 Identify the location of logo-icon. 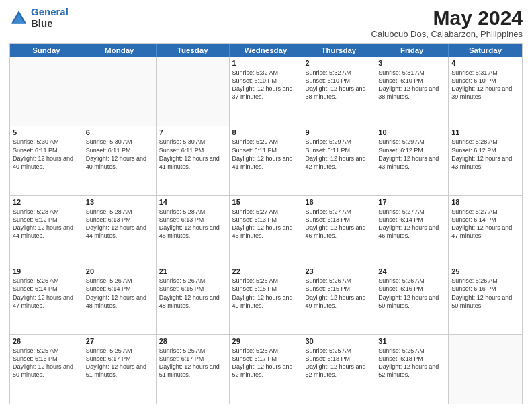
(19, 18).